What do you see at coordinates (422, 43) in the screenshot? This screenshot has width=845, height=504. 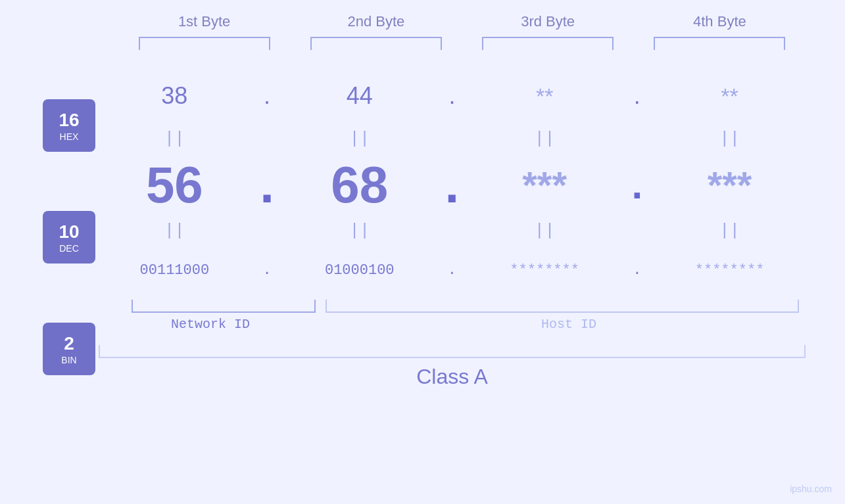 I see `top-brackets-row` at bounding box center [422, 43].